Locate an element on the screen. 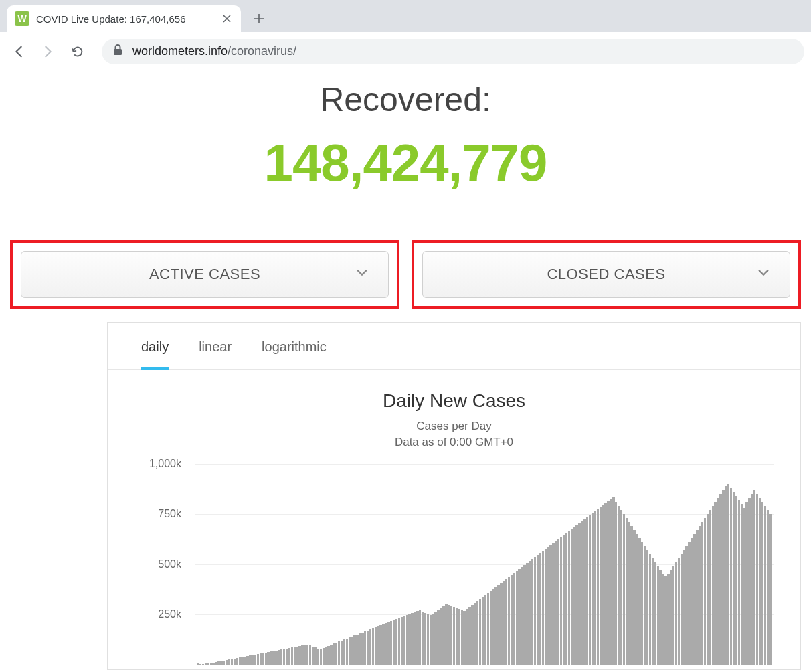 The width and height of the screenshot is (811, 672). back-button is located at coordinates (19, 52).